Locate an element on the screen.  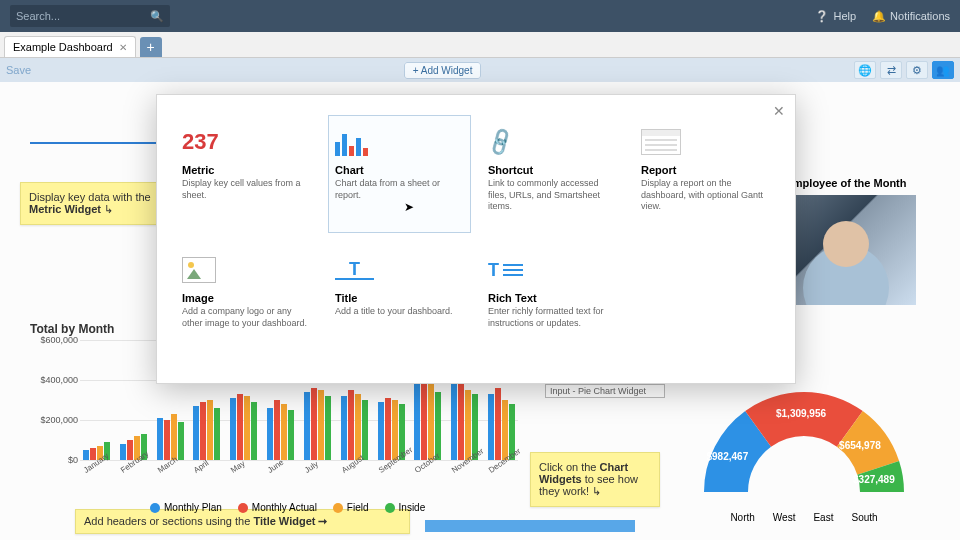
help-icon: ❔ is located at coordinates (822, 16).